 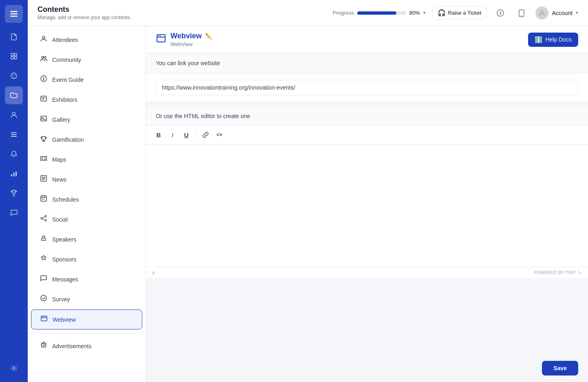 I want to click on nav-list, so click(x=14, y=134).